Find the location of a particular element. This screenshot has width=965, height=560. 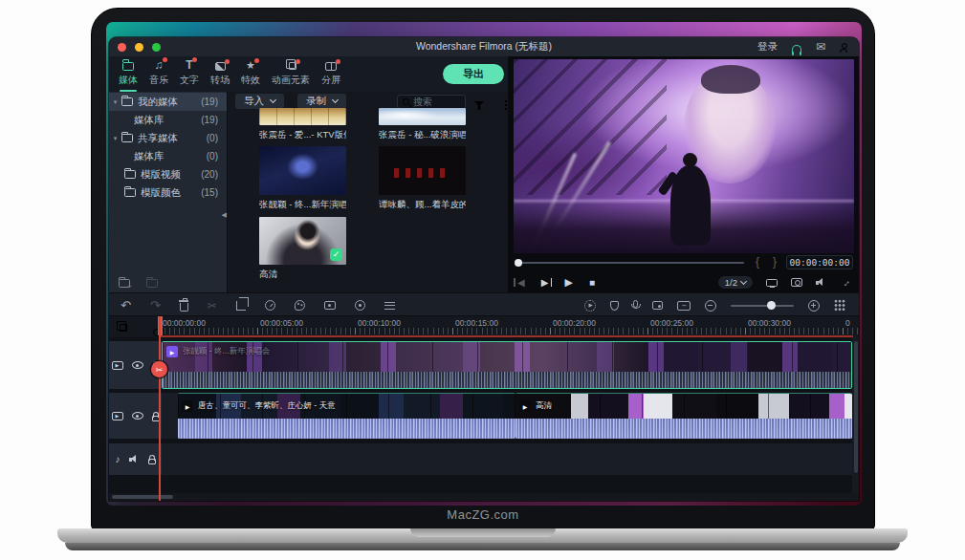

timeline-ruler-row: 00:00:00:00 00:00:05:00 00:00:10:00 00:0… is located at coordinates (484, 327).